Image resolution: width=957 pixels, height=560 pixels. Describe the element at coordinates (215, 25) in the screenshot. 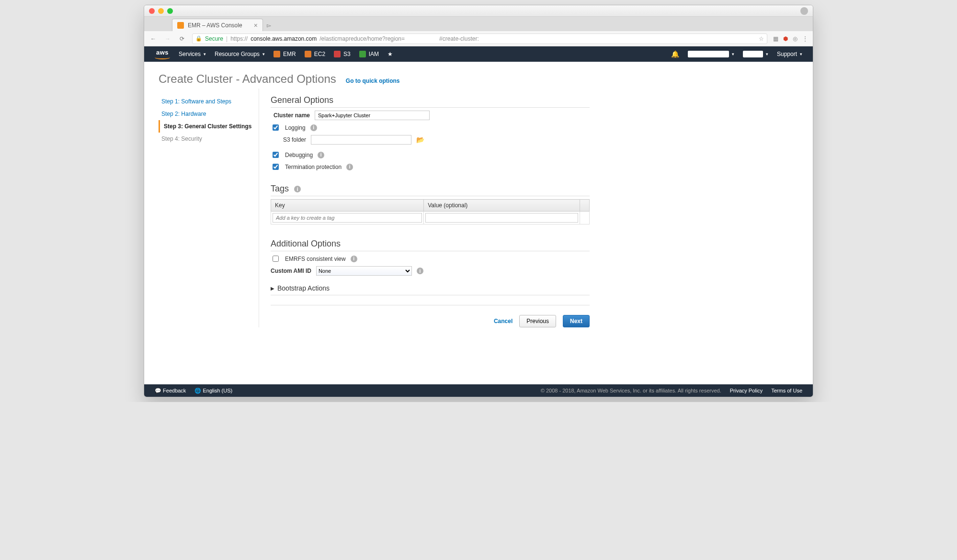

I see `tab-title: EMR – AWS Console` at that location.